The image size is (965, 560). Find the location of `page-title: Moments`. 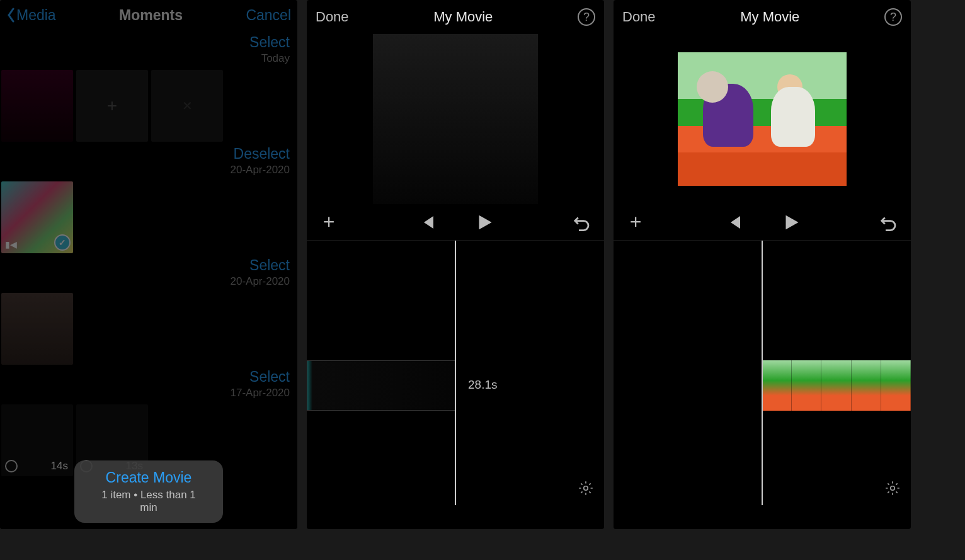

page-title: Moments is located at coordinates (151, 15).